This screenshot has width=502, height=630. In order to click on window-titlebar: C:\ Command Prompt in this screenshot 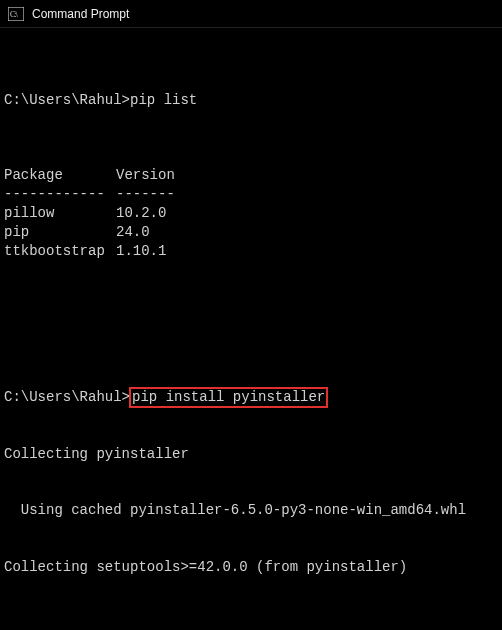, I will do `click(251, 14)`.